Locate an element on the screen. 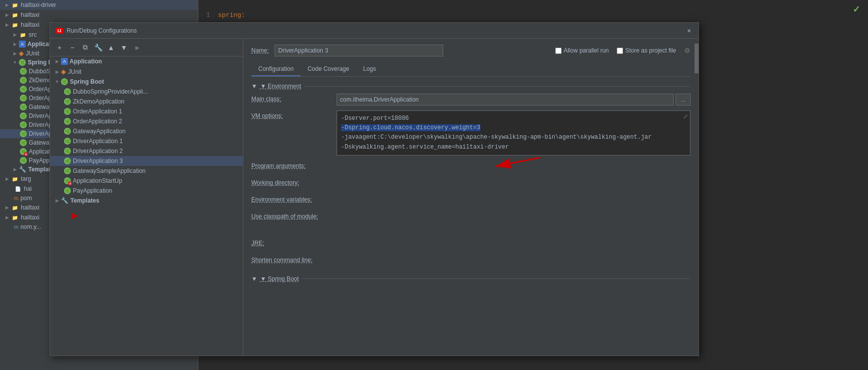 The height and width of the screenshot is (370, 868). tab-code-coverage: Code Coverage is located at coordinates (328, 69).